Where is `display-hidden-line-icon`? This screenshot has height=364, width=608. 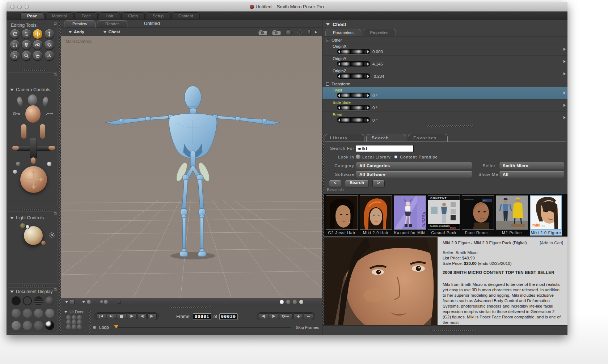
display-hidden-line-icon is located at coordinates (16, 313).